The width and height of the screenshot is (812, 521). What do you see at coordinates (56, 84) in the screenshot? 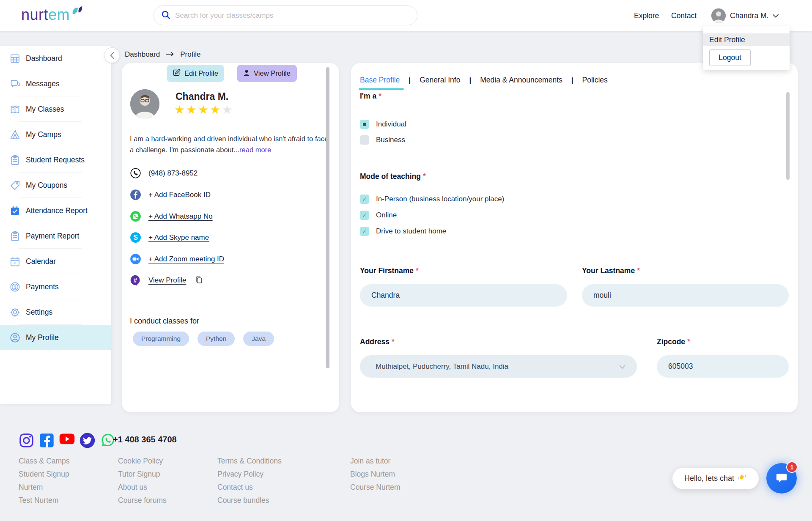
I see `sidebar-item-messages: Messages` at bounding box center [56, 84].